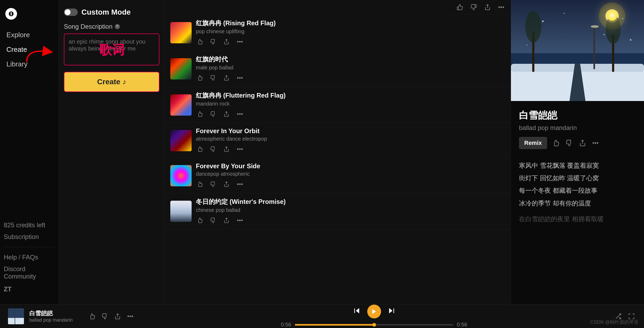 This screenshot has height=328, width=644. What do you see at coordinates (351, 139) in the screenshot?
I see `song-genre-3: atmospheric dance electropop` at bounding box center [351, 139].